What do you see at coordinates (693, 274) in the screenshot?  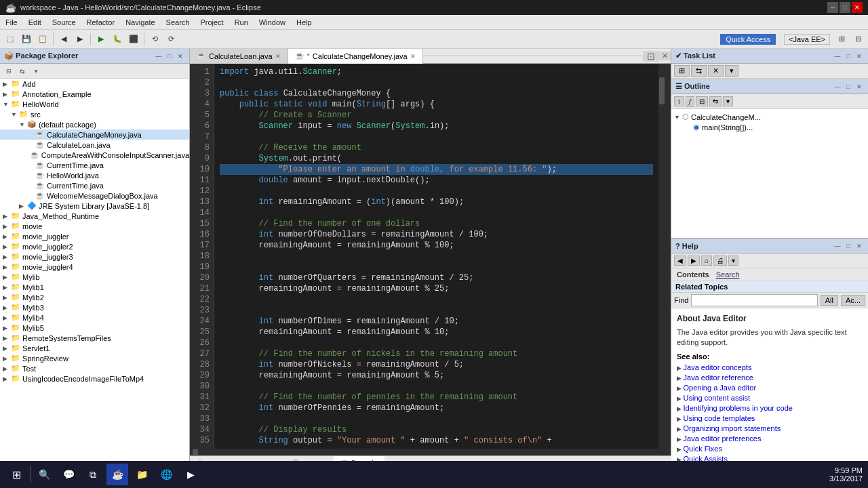 I see `help-tab-contents: Contents` at bounding box center [693, 274].